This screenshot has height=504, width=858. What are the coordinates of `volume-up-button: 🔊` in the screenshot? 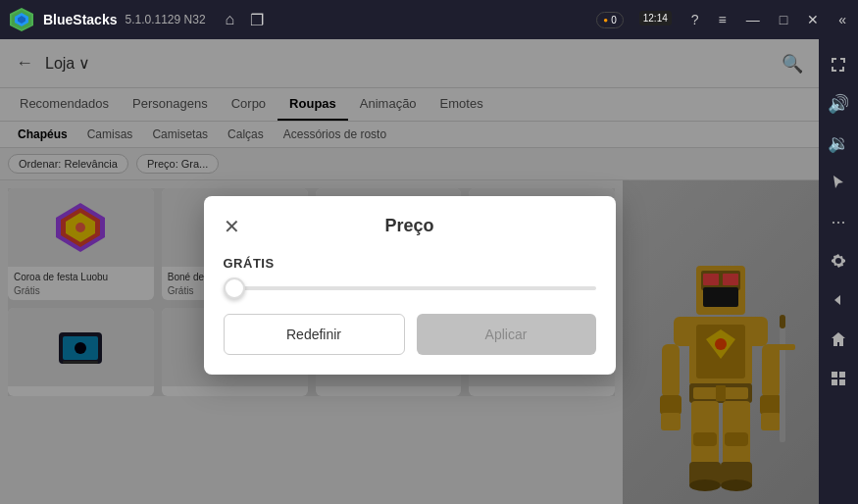 It's located at (838, 104).